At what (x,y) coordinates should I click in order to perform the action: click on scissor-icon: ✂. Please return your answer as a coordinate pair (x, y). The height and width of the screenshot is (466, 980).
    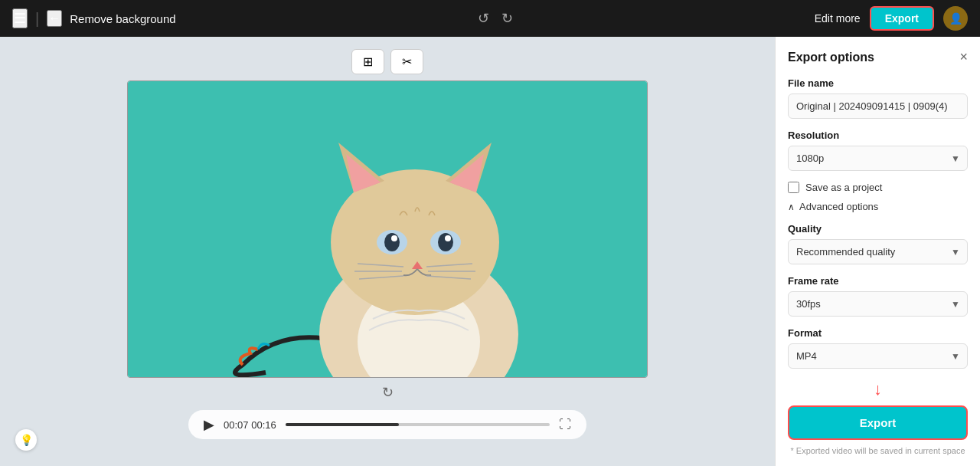
    Looking at the image, I should click on (407, 61).